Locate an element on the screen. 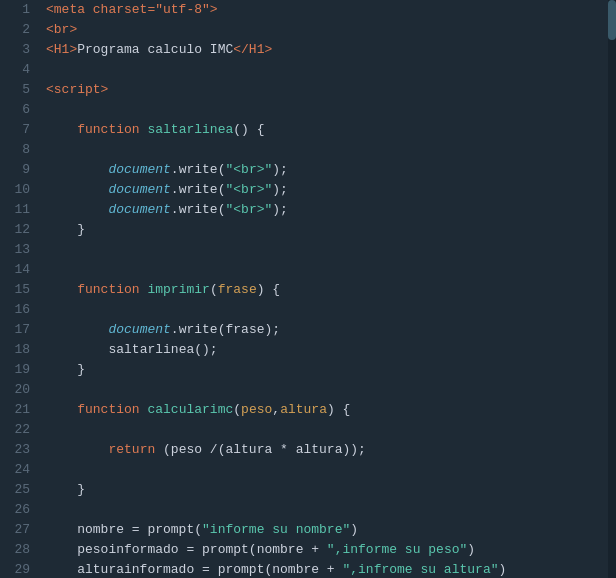 The width and height of the screenshot is (616, 578). code-line: function saltarlinea() { is located at coordinates (327, 130).